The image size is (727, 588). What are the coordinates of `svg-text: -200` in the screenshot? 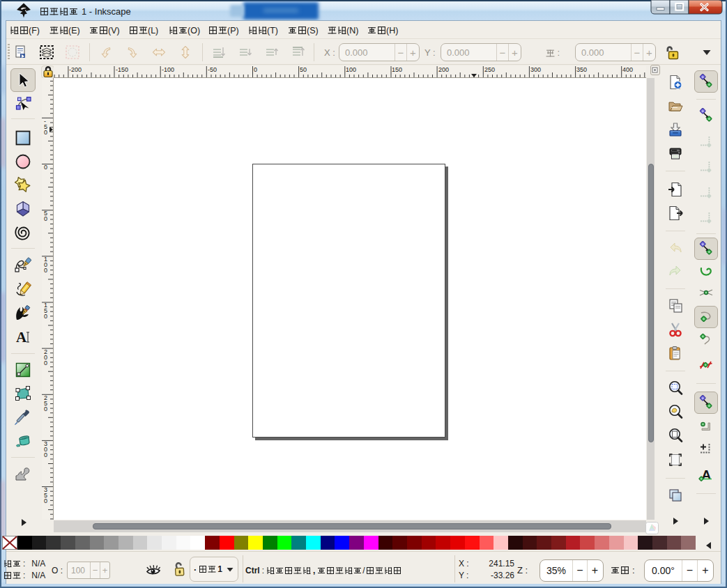 It's located at (75, 70).